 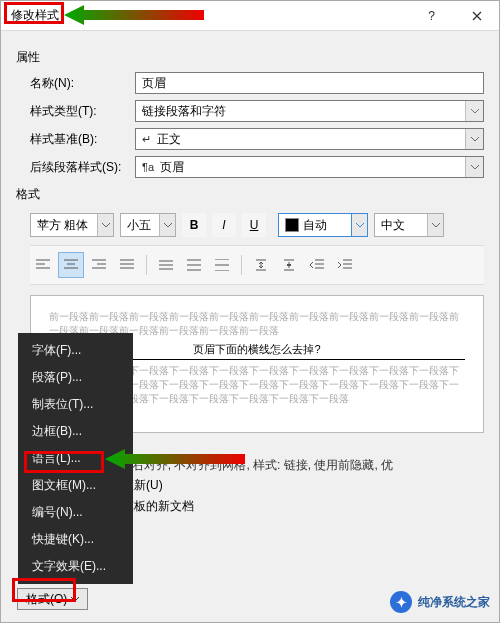 What do you see at coordinates (292, 225) in the screenshot?
I see `color-swatch` at bounding box center [292, 225].